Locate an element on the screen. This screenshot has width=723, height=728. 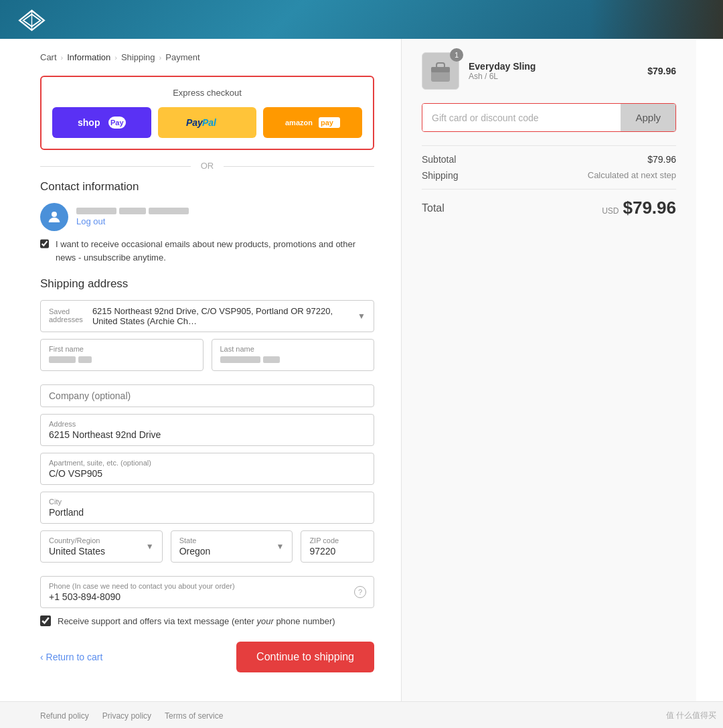
product-name: Everyday Sling is located at coordinates (553, 66).